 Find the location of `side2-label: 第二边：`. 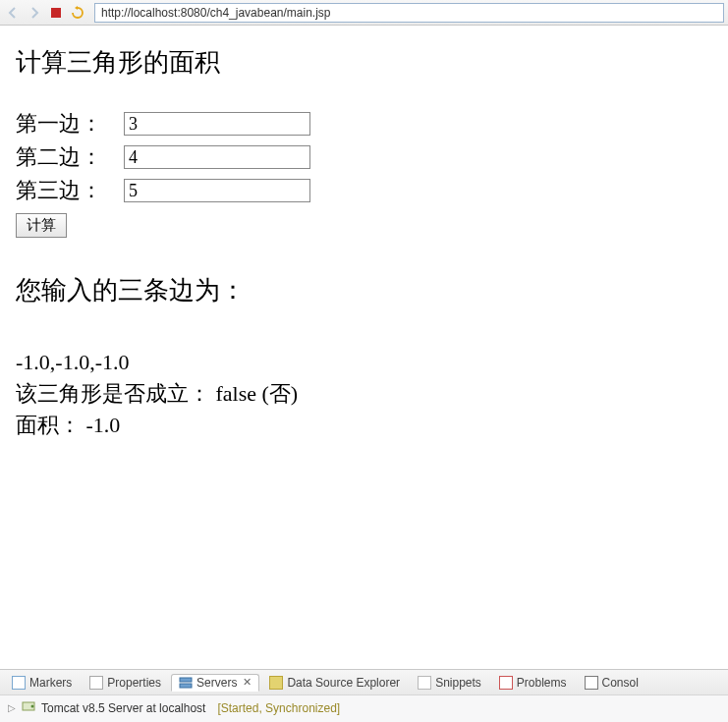

side2-label: 第二边： is located at coordinates (70, 157).